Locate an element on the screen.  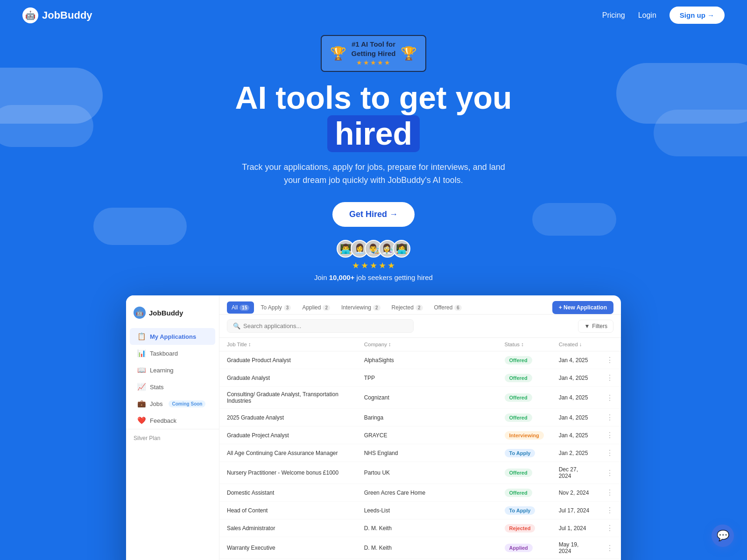
cell-title: Head of Content is located at coordinates (288, 511).